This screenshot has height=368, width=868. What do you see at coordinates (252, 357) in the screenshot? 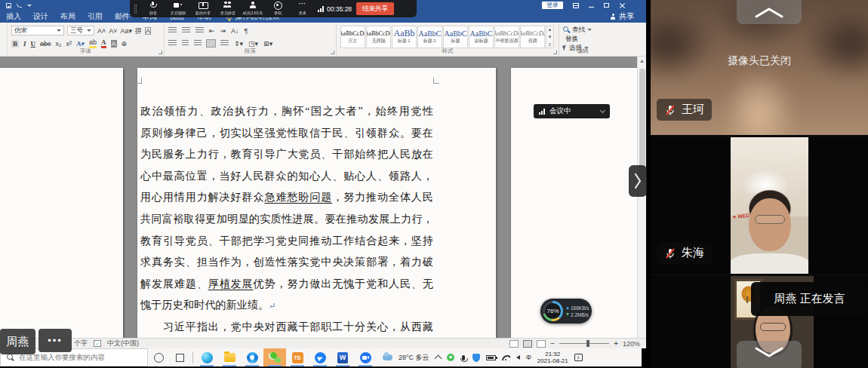
I see `browser-360-app-button` at bounding box center [252, 357].